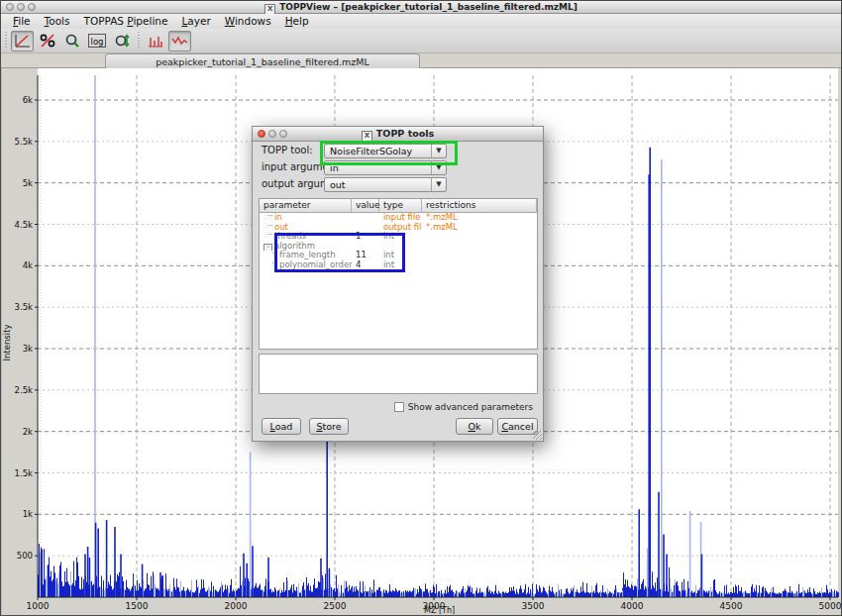 Image resolution: width=842 pixels, height=616 pixels. Describe the element at coordinates (263, 61) in the screenshot. I see `tab-spectrum-file: peakpicker_tutorial_1_baseline_filtered.…` at that location.